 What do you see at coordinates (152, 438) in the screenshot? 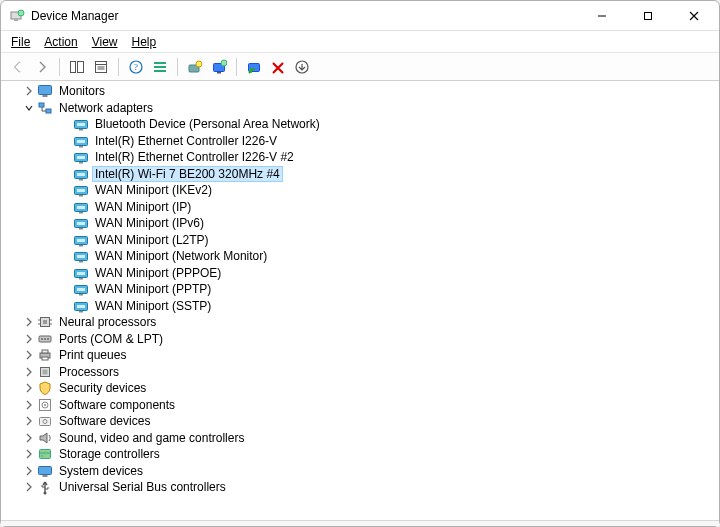
I see `tree-category-label: Sound, video and game controllers` at bounding box center [152, 438].